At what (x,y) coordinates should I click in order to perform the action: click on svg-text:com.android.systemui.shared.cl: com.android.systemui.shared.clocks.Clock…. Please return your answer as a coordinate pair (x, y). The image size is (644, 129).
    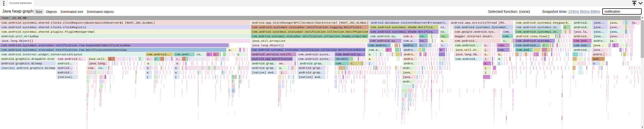
    Looking at the image, I should click on (44, 27).